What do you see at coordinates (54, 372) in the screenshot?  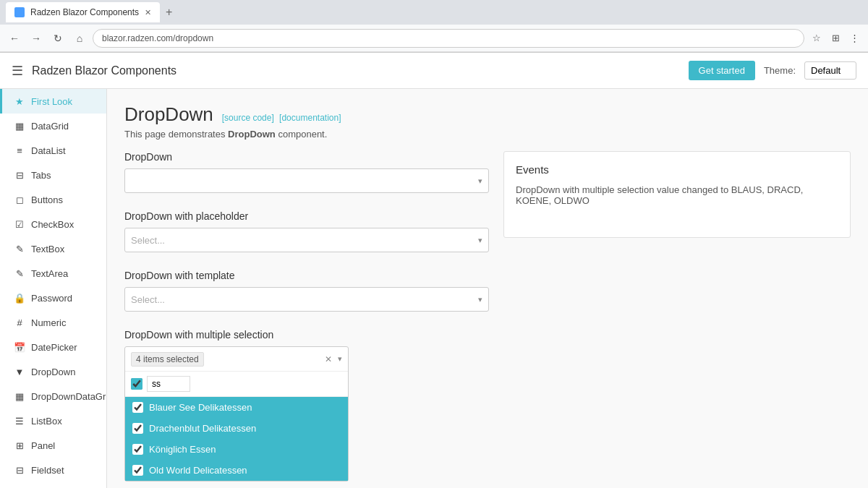 I see `sidebar-item-dropdown: ▼DropDown` at bounding box center [54, 372].